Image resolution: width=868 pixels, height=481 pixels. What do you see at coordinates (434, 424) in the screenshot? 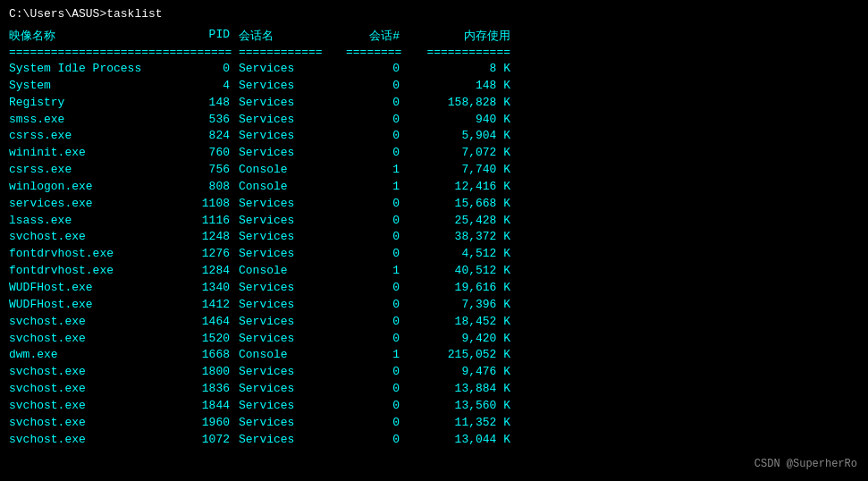
I see `table-row: svchost.exe 1960 Services 0 11,352 K` at bounding box center [434, 424].